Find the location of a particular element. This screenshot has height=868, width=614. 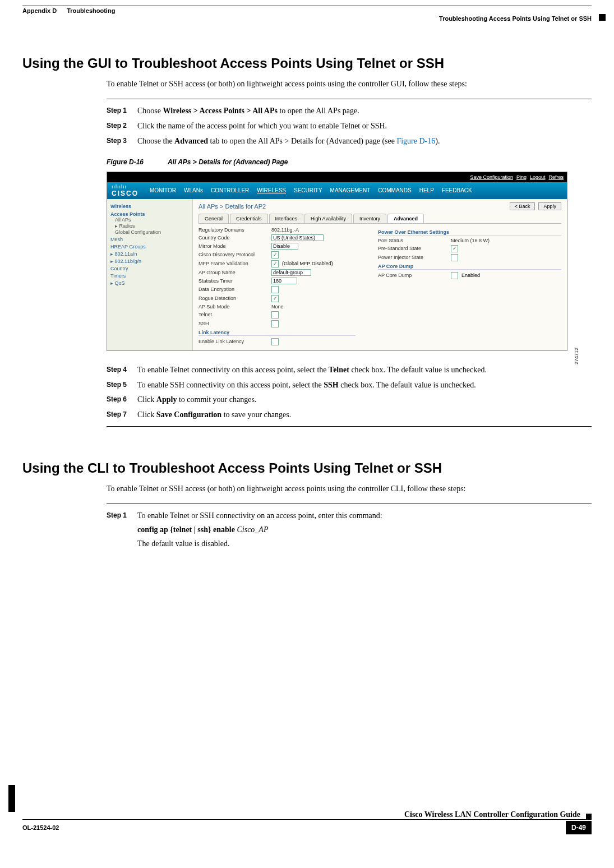

sidebar-link-country: Country is located at coordinates (150, 269).